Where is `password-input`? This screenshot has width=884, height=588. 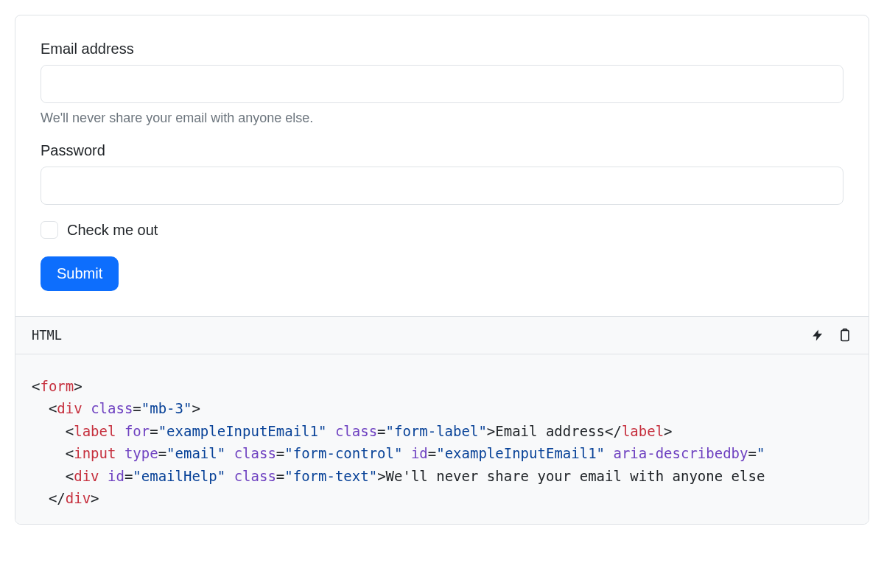
password-input is located at coordinates (442, 186).